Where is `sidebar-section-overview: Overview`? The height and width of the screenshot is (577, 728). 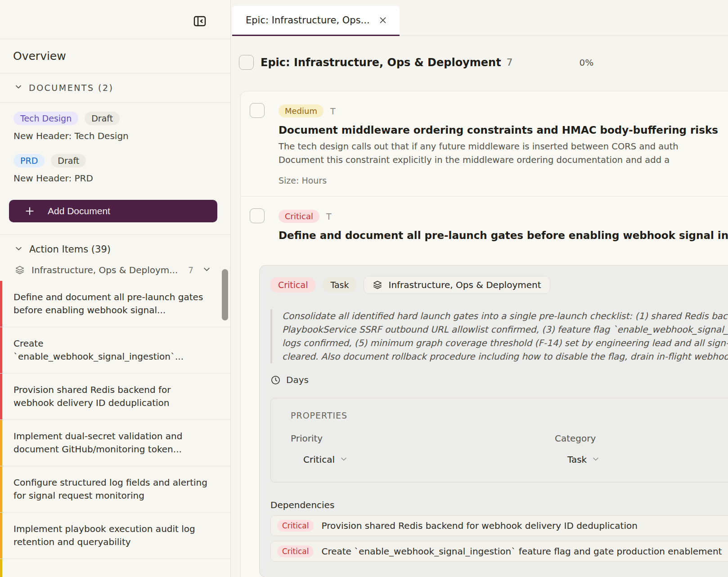 sidebar-section-overview: Overview is located at coordinates (115, 56).